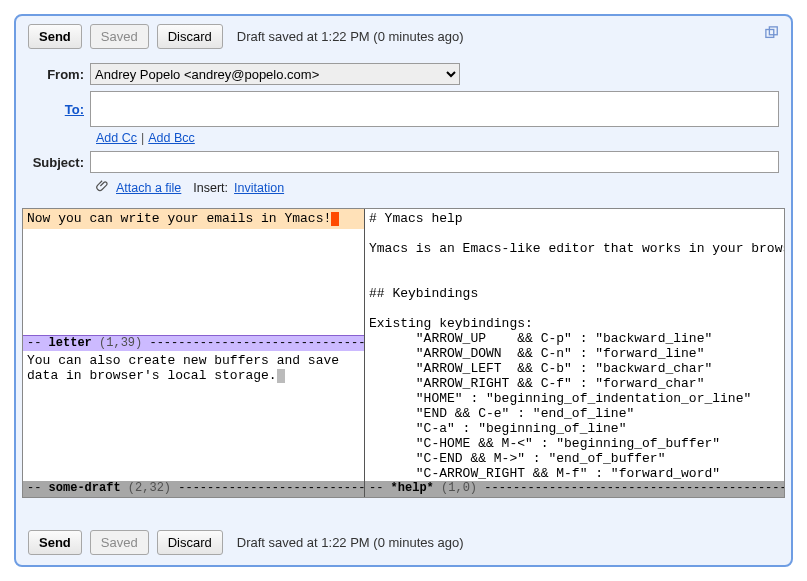 This screenshot has height=581, width=807. I want to click on modeline-some-draft: -- some-draft (2,32), so click(194, 489).